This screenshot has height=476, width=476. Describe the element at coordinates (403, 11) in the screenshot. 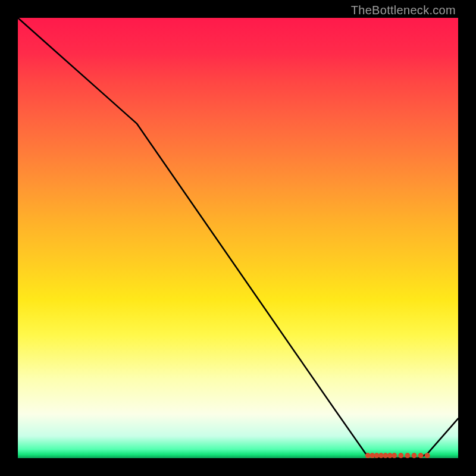

I see `watermark-text: TheBottleneck.com` at that location.